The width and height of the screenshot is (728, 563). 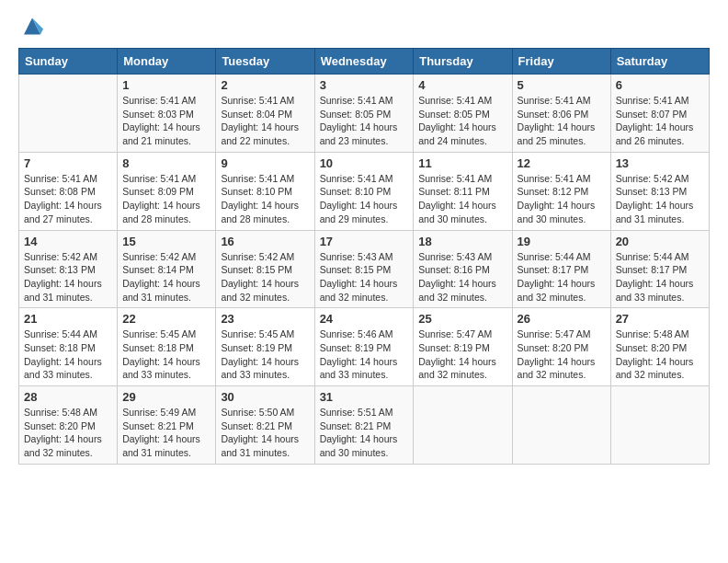 I want to click on day-number: 9, so click(x=265, y=164).